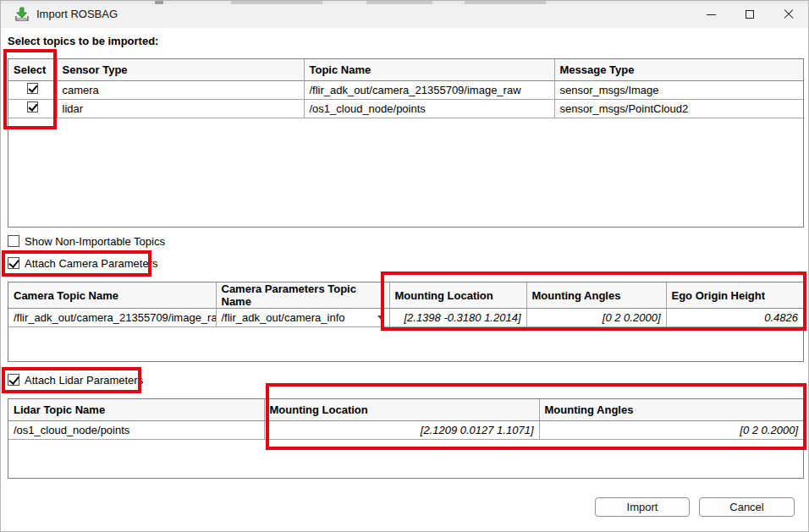 The height and width of the screenshot is (532, 809). I want to click on attach-lidar-checkbox-row: Attach Lidar Parameters, so click(75, 380).